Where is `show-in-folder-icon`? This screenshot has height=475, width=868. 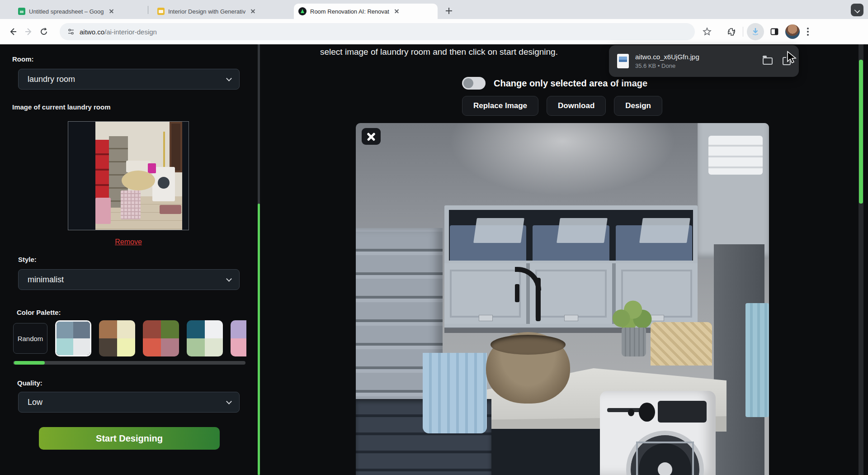
show-in-folder-icon is located at coordinates (768, 61).